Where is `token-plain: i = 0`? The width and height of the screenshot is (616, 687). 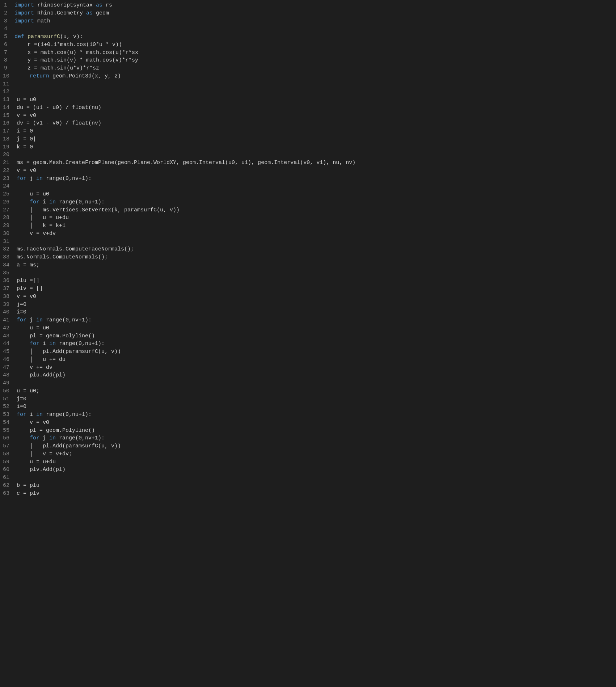
token-plain: i = 0 is located at coordinates (25, 131).